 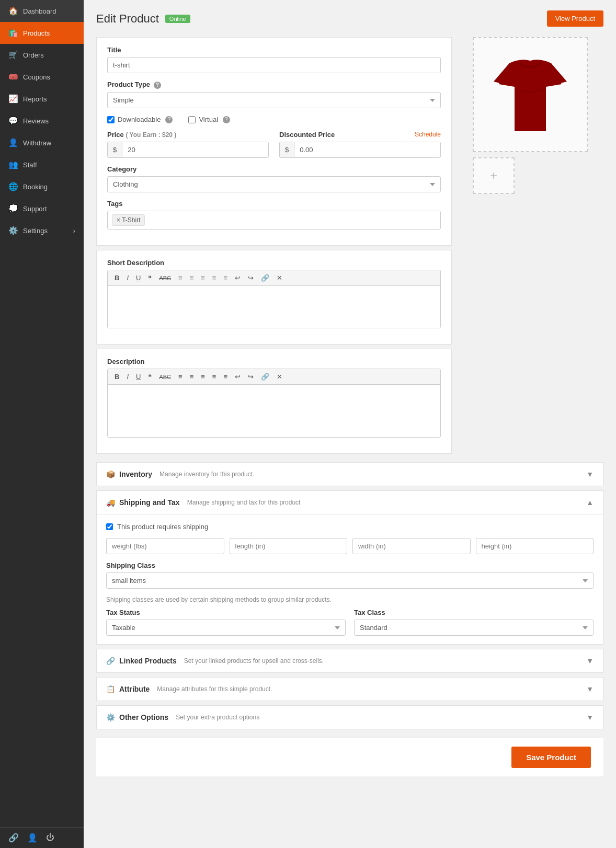 I want to click on sidebar-item-products: 🛍️ Products, so click(x=42, y=33).